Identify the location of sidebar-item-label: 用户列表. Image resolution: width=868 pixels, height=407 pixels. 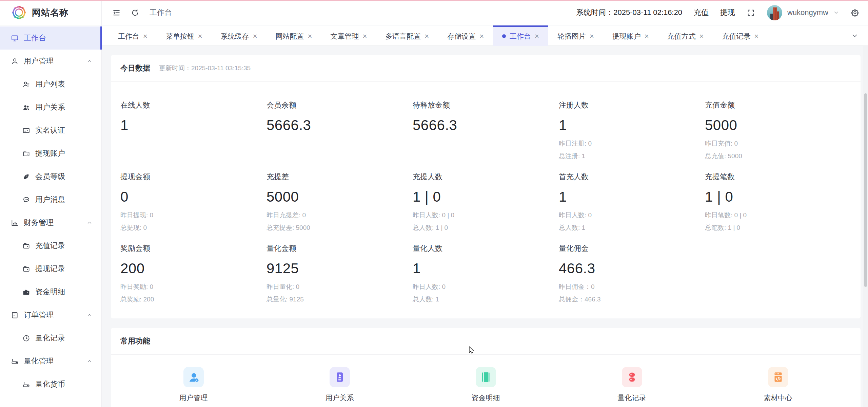
(50, 84).